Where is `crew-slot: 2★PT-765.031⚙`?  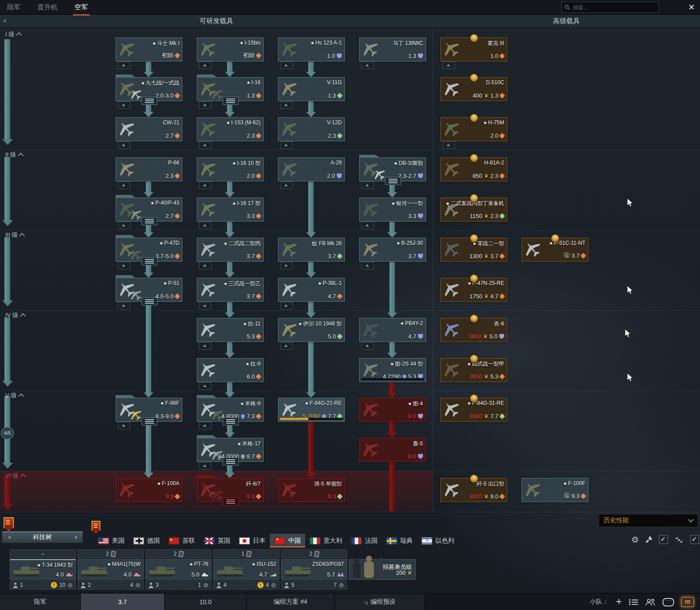 crew-slot: 2★PT-765.031⚙ is located at coordinates (178, 570).